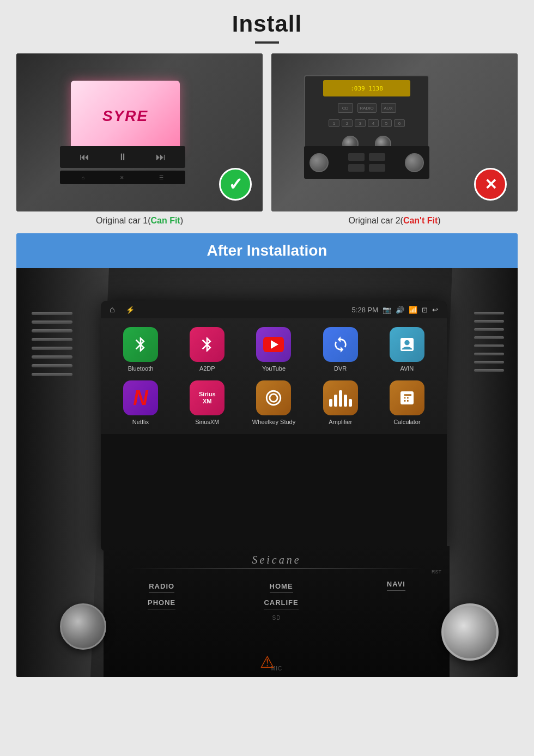  What do you see at coordinates (141, 398) in the screenshot?
I see `netflix-n: N` at bounding box center [141, 398].